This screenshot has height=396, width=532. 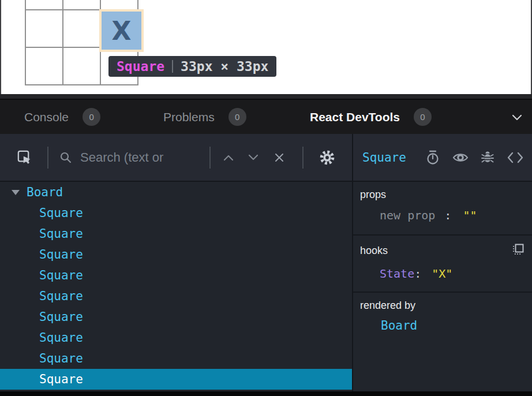 I want to click on search-input, so click(x=143, y=158).